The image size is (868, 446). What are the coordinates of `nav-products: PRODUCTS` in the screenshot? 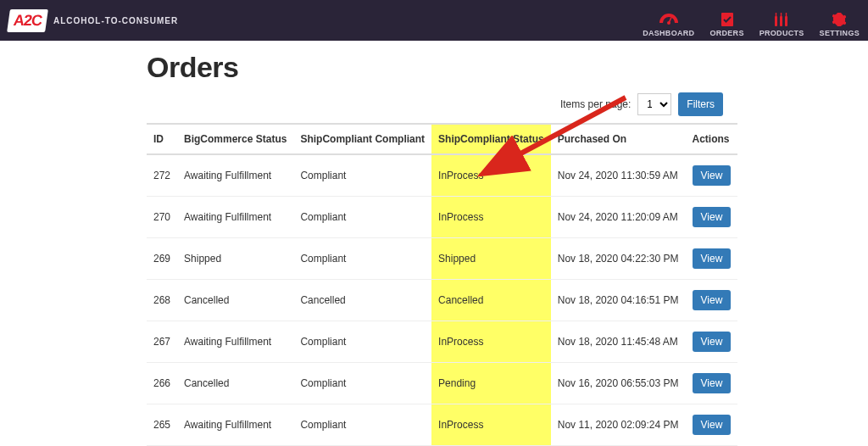 It's located at (782, 25).